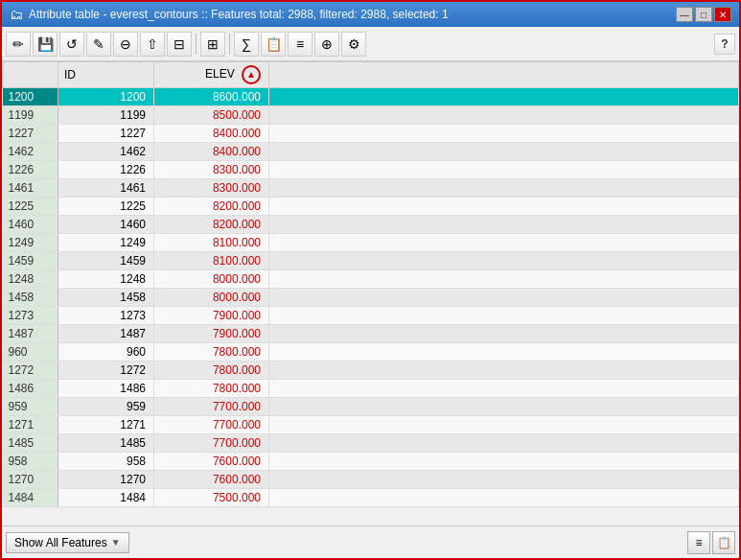 The height and width of the screenshot is (560, 741). Describe the element at coordinates (273, 44) in the screenshot. I see `conditional-format-button: 📋` at that location.